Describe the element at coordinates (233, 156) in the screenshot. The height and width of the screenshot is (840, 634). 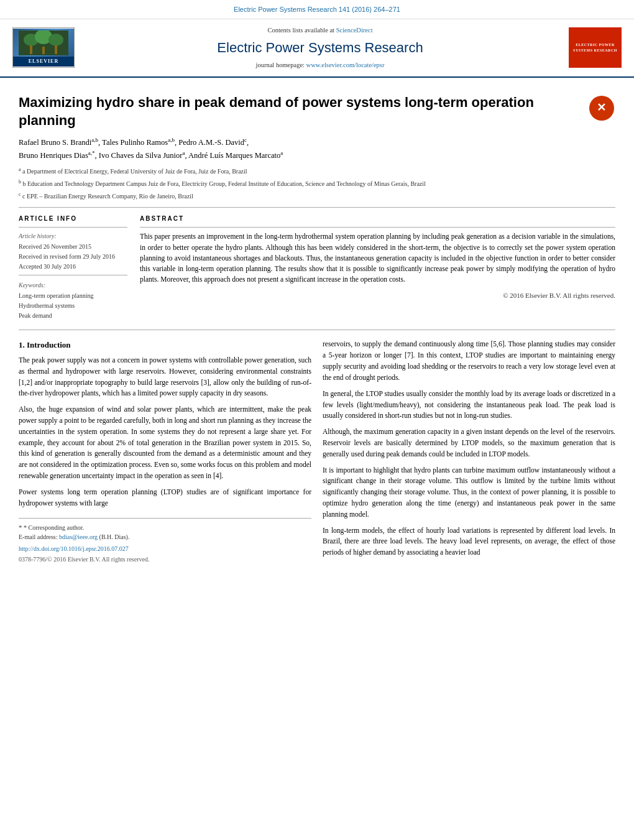
I see `author6: , André Luís Marques Marcato` at that location.